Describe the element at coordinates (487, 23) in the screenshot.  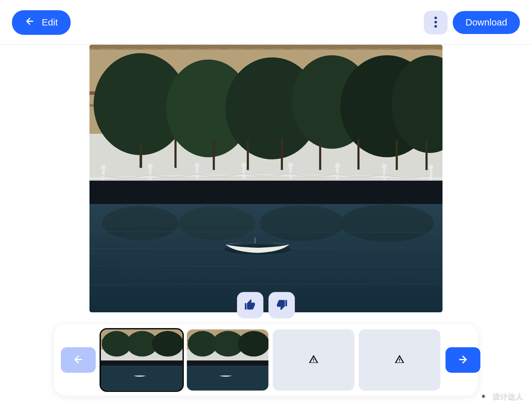
I see `download-button: Download` at that location.